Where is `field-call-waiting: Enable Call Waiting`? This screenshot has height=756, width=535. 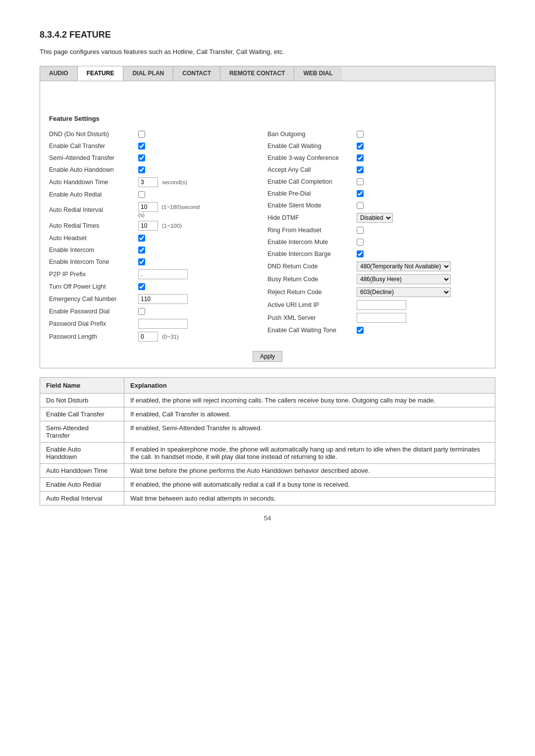
field-call-waiting: Enable Call Waiting is located at coordinates (376, 146).